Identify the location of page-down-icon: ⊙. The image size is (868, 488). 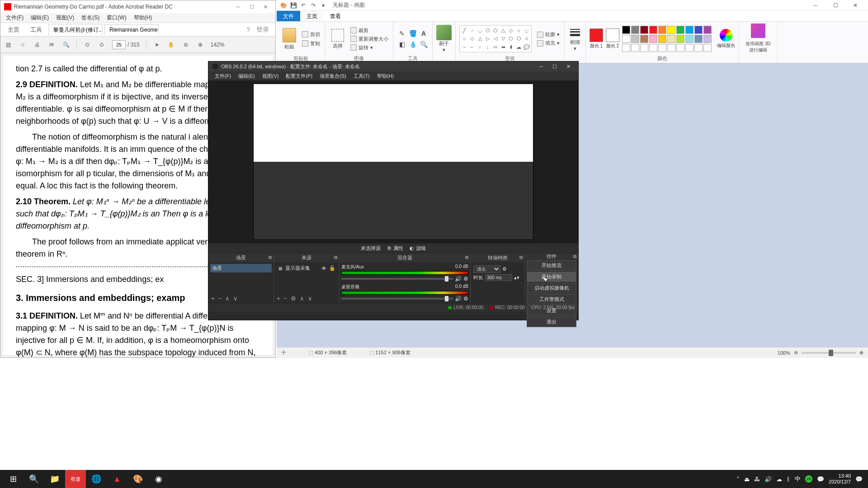
(102, 45).